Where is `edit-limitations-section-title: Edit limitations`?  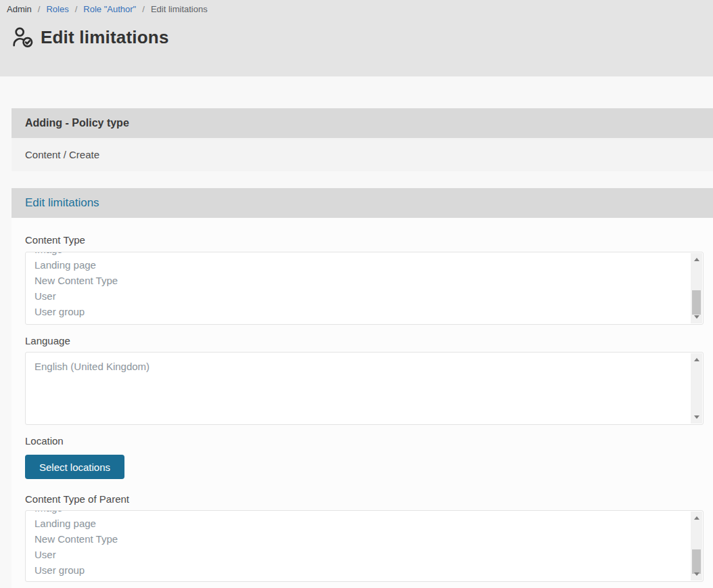
edit-limitations-section-title: Edit limitations is located at coordinates (62, 203).